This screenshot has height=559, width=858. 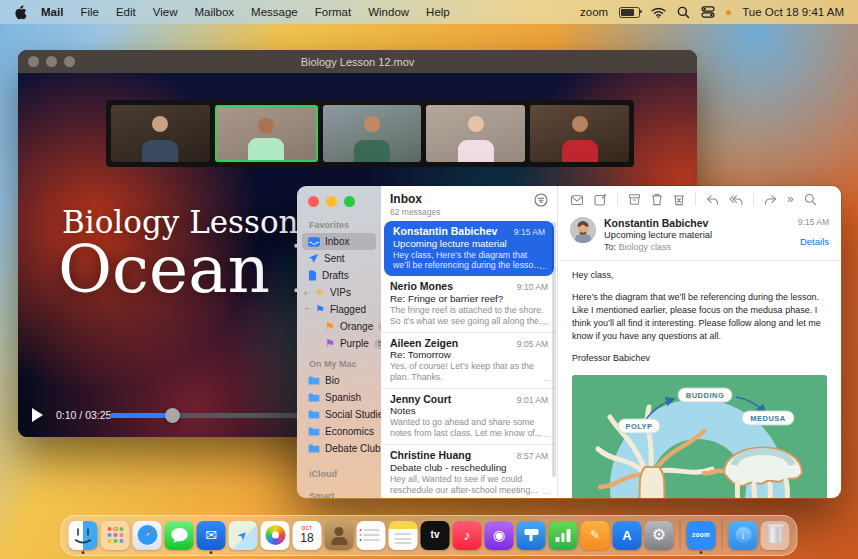 I want to click on sidebar-item-bio: Bio, so click(x=339, y=380).